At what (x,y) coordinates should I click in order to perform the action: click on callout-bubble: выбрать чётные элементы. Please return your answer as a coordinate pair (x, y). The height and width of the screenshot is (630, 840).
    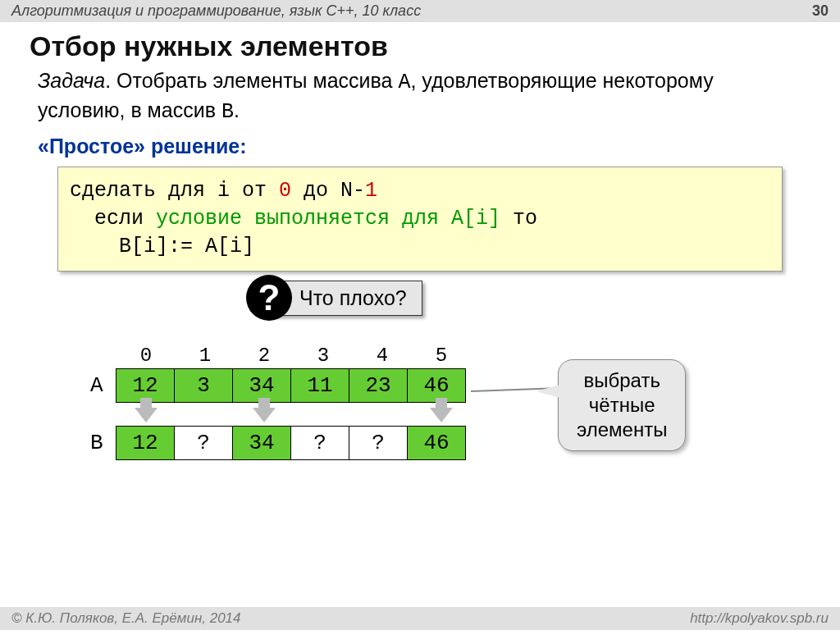
    Looking at the image, I should click on (622, 405).